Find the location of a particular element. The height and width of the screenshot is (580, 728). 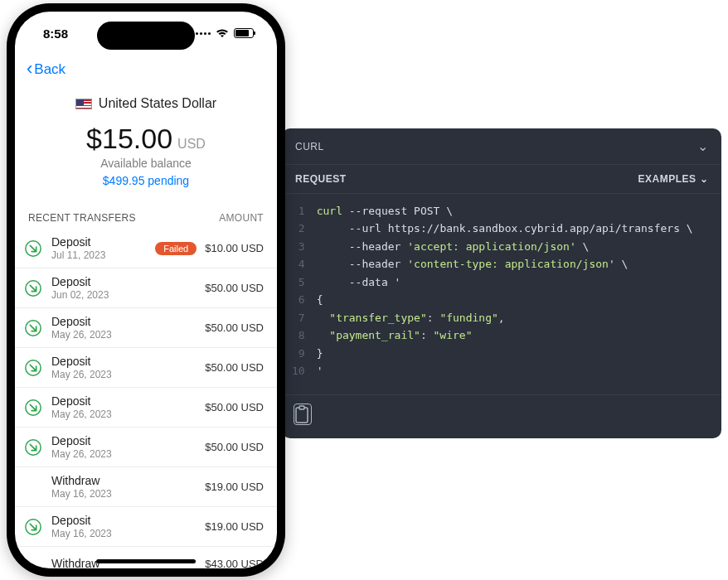

line-number: 8 is located at coordinates (298, 335).